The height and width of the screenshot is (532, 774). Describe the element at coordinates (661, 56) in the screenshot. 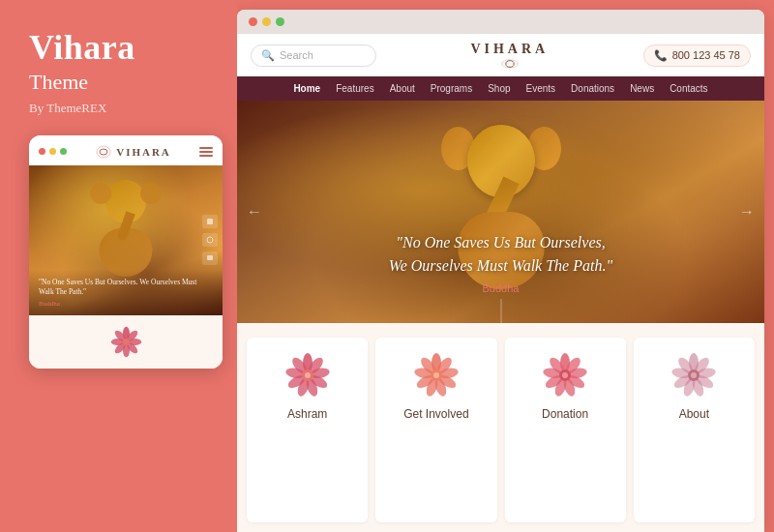

I see `phone-icon: 📞` at that location.